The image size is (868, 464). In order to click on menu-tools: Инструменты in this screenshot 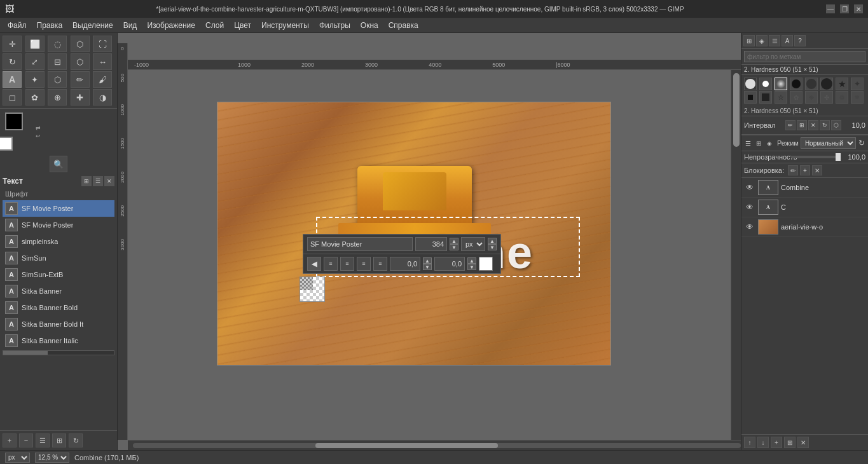, I will do `click(285, 25)`.